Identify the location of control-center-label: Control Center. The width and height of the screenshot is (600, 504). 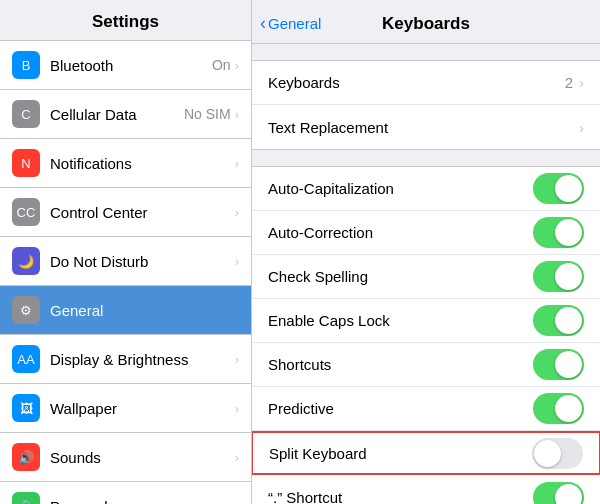
(142, 212).